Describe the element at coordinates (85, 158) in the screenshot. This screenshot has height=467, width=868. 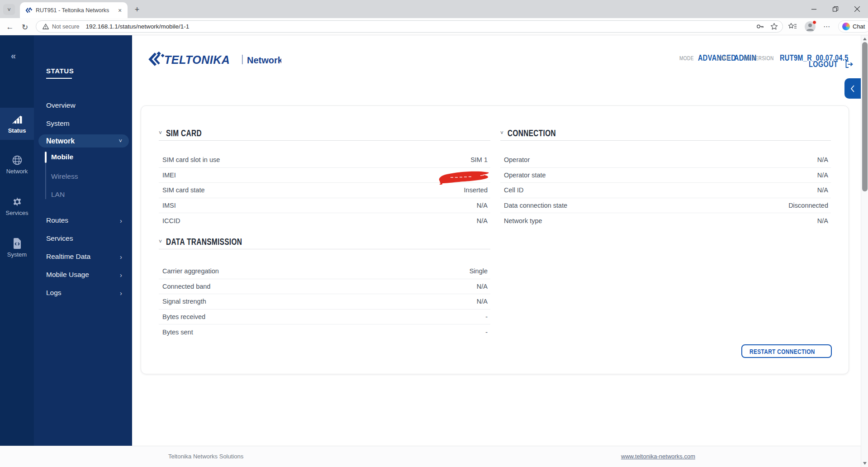
I see `sidebar-item-mobile: Mobile` at that location.